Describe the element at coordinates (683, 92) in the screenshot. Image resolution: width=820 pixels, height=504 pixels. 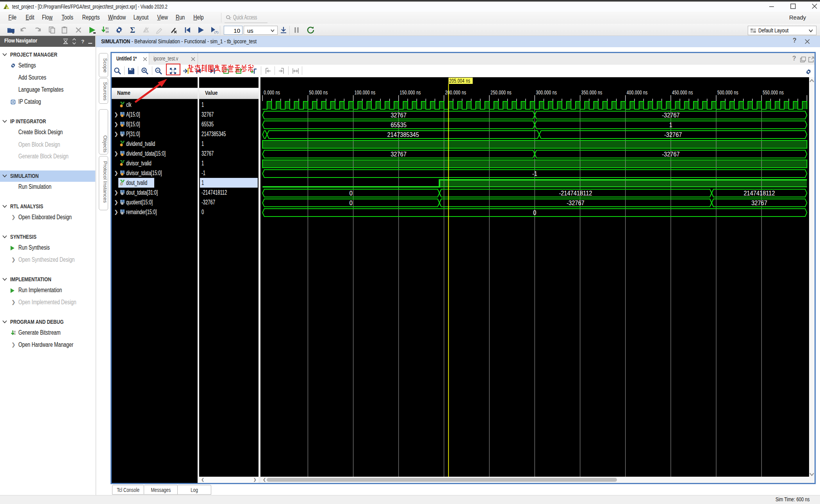
I see `svg-text: 450.000 ns` at that location.